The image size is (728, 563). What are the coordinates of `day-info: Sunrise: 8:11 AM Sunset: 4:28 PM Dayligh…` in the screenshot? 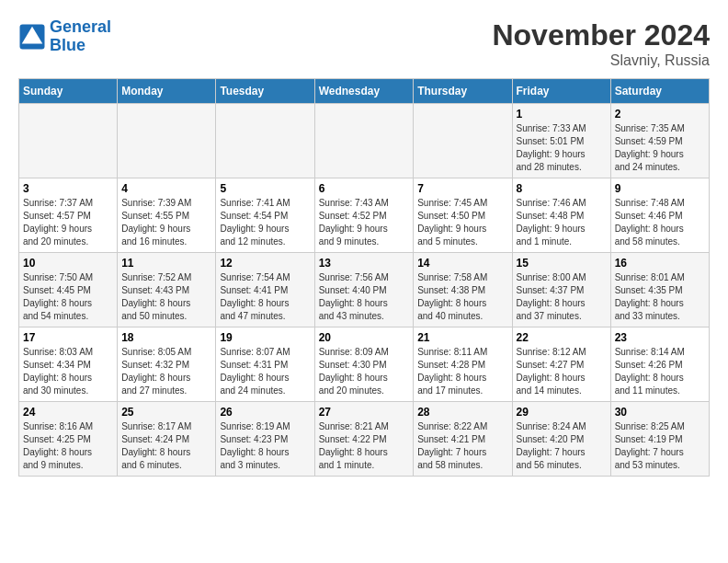 It's located at (462, 372).